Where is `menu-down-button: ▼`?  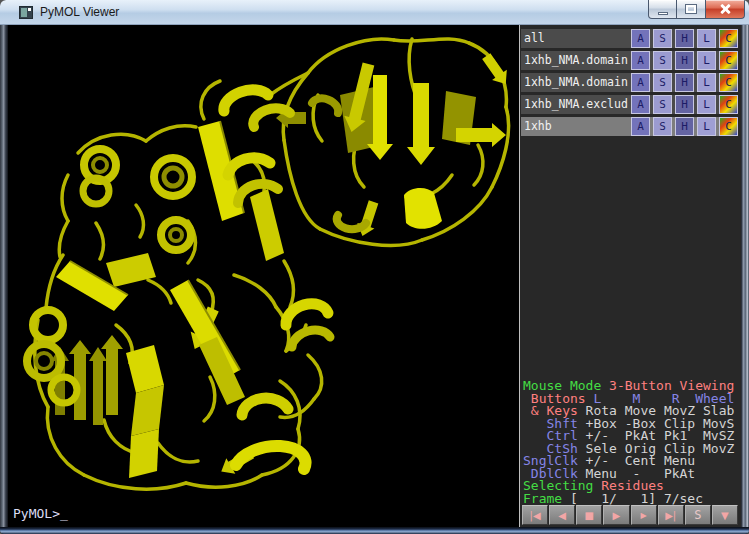
menu-down-button: ▼ is located at coordinates (725, 515).